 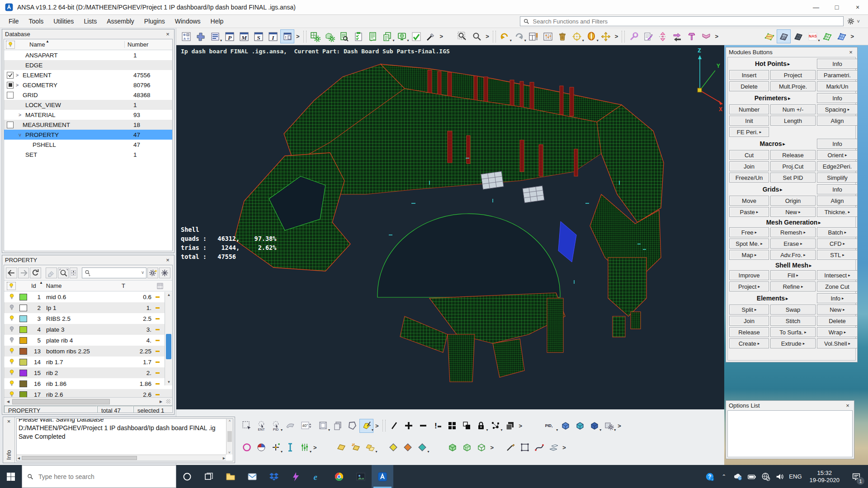 I want to click on database-row-property: vPROPERTY47, so click(x=88, y=135).